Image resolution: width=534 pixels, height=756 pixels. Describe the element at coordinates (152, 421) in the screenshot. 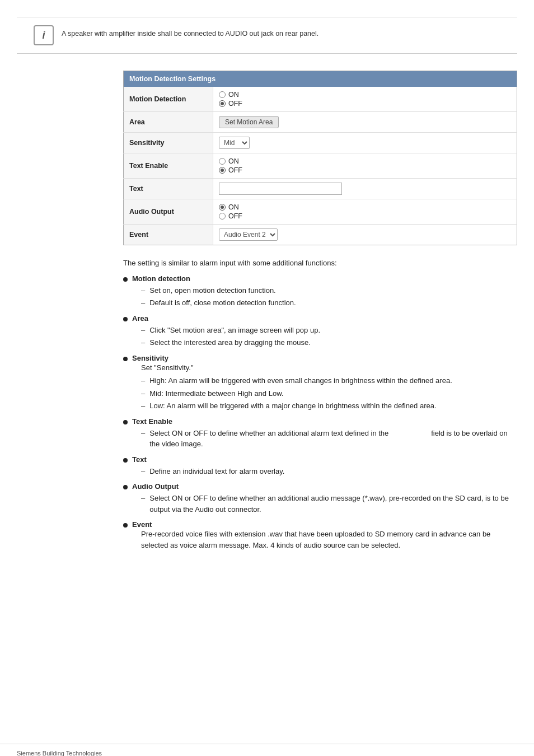

I see `bullet-label: Text Enable` at that location.